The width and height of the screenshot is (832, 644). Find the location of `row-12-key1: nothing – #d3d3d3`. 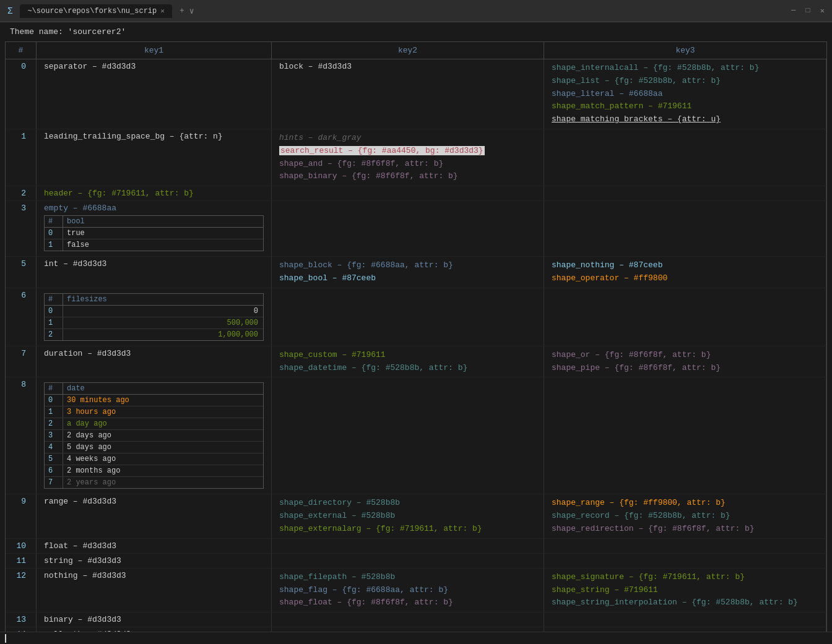

row-12-key1: nothing – #d3d3d3 is located at coordinates (154, 590).